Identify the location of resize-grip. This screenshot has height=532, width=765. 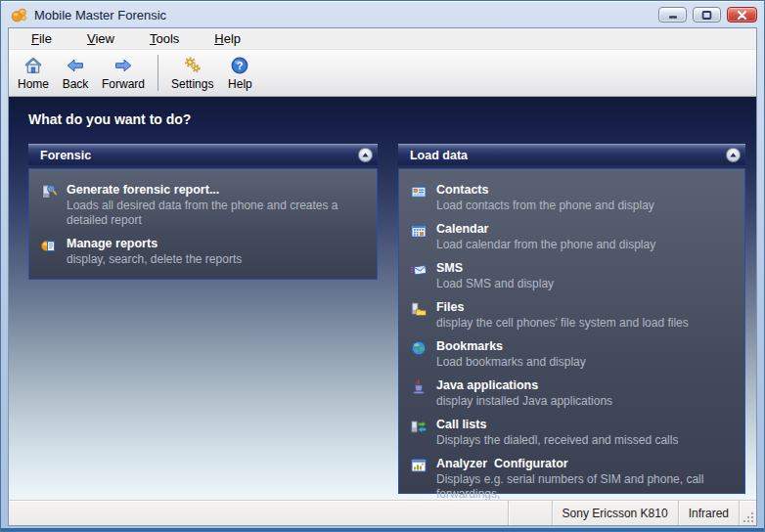
(747, 512).